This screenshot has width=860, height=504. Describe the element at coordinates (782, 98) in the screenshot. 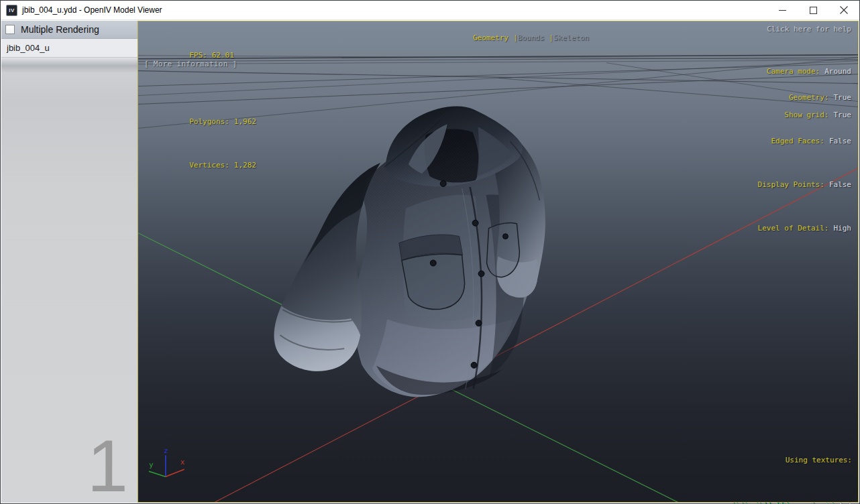

I see `geometry-setting: Geometry:True` at that location.